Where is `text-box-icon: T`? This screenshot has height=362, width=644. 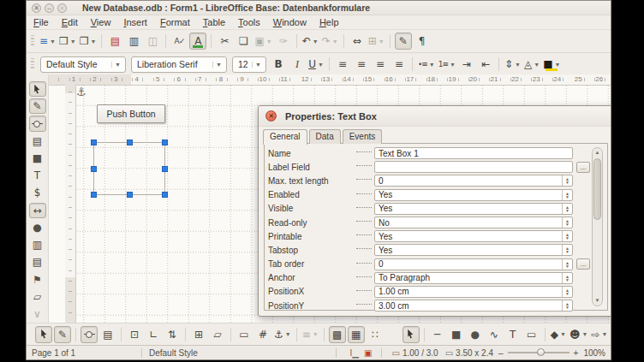
text-box-icon: T is located at coordinates (38, 175).